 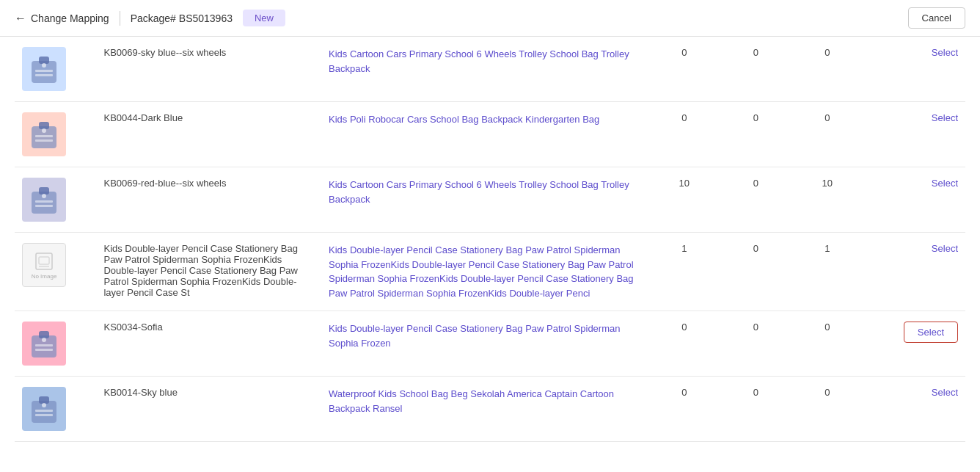 What do you see at coordinates (208, 410) in the screenshot?
I see `sku-cell: KB0014-Sky blue` at bounding box center [208, 410].